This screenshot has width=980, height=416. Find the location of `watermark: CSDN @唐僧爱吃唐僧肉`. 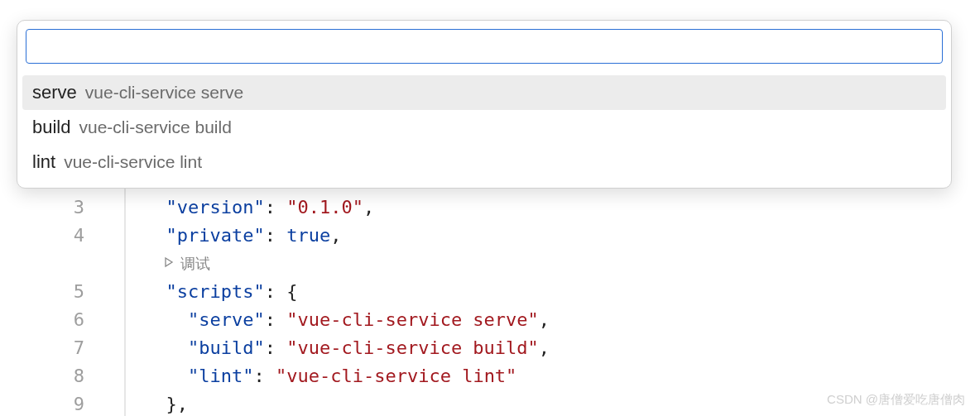

watermark: CSDN @唐僧爱吃唐僧肉 is located at coordinates (896, 400).